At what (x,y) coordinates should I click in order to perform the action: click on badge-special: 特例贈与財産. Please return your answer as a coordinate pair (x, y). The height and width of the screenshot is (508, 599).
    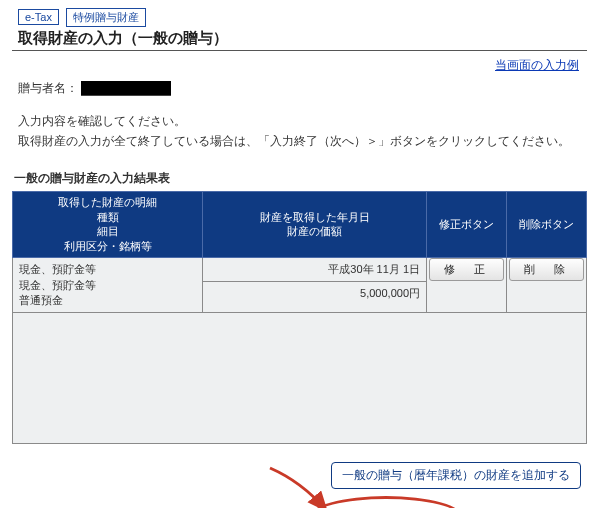
    Looking at the image, I should click on (106, 18).